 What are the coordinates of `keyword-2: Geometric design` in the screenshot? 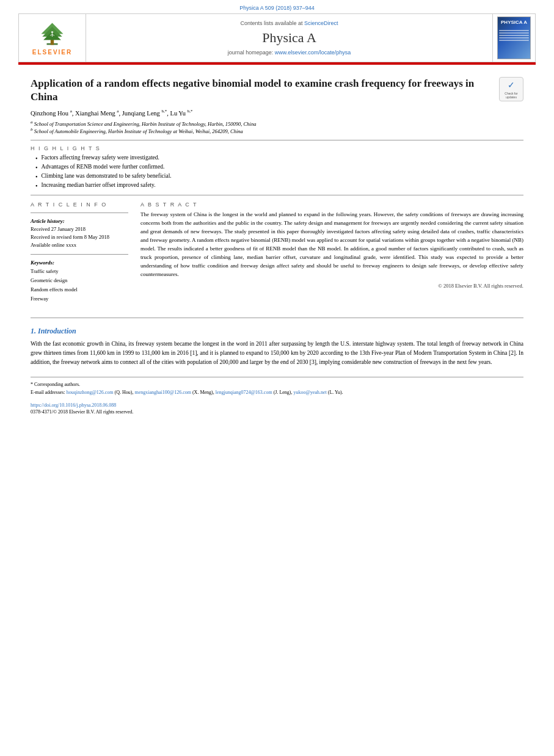 It's located at (79, 281).